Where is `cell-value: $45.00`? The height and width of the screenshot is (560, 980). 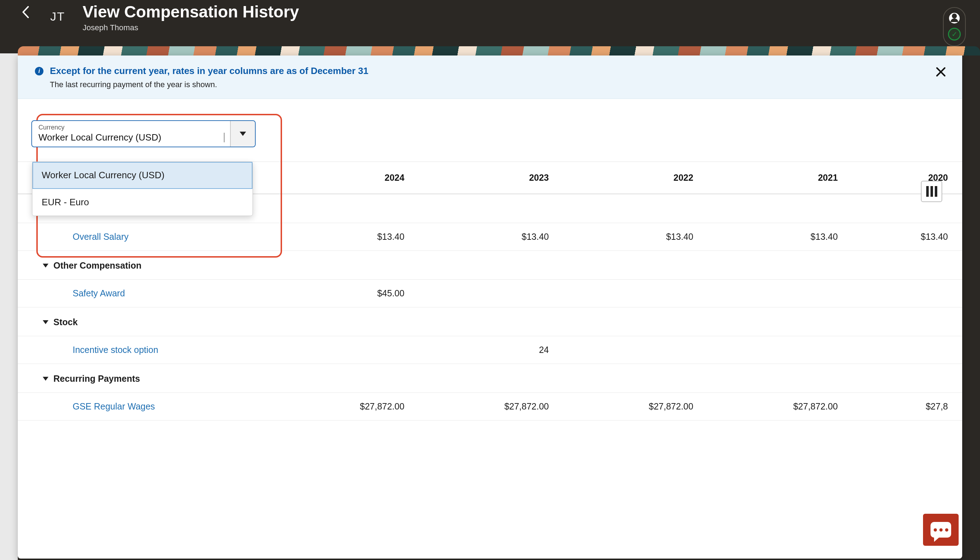 cell-value: $45.00 is located at coordinates (346, 293).